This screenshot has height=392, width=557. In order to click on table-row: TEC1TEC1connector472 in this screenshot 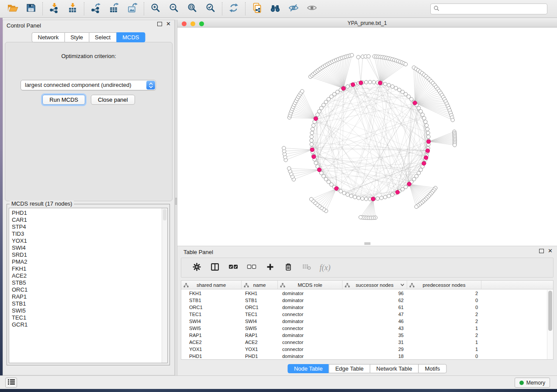, I will do `click(364, 314)`.